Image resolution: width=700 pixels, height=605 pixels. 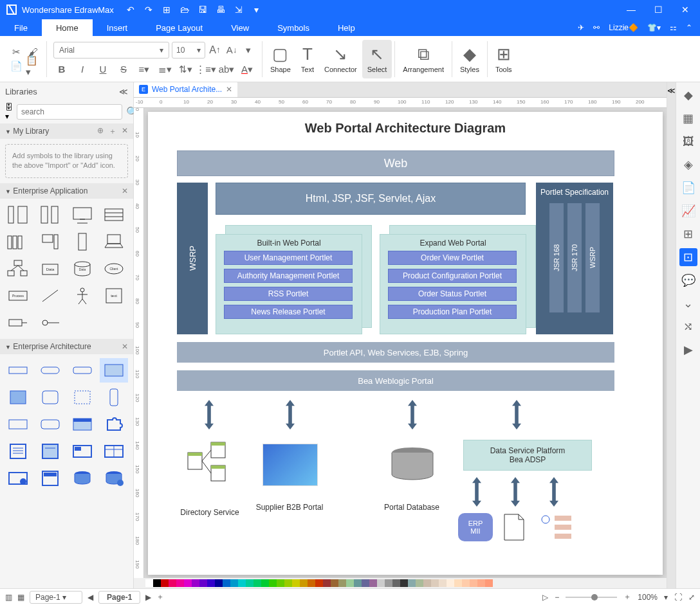 What do you see at coordinates (50, 191) in the screenshot?
I see `ent-app-title: Enterprise Application` at bounding box center [50, 191].